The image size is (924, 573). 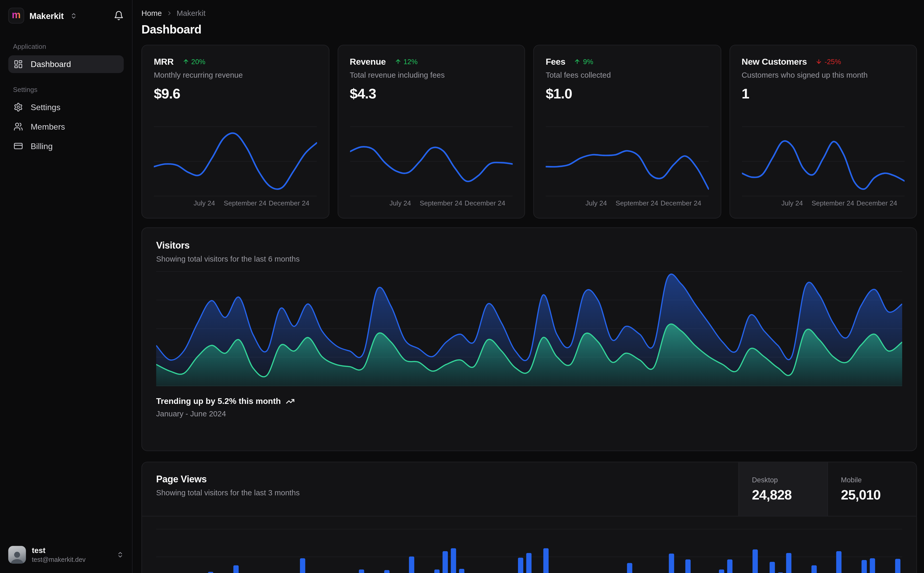 What do you see at coordinates (66, 146) in the screenshot?
I see `sidebar-item-billing: Billing` at bounding box center [66, 146].